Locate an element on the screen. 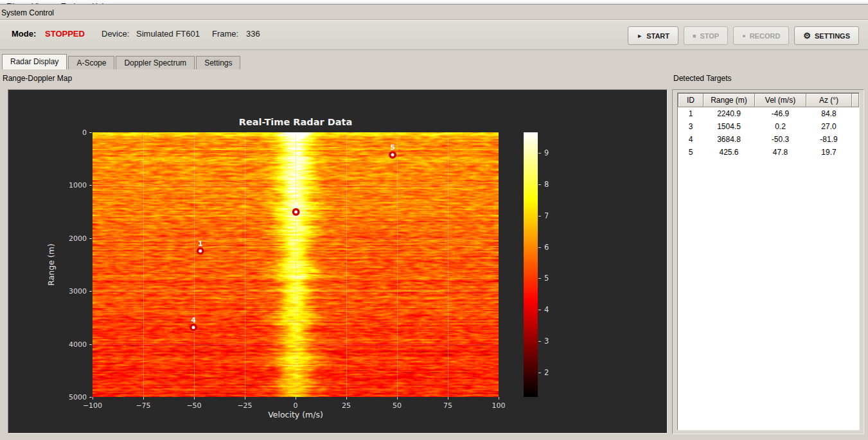 This screenshot has width=868, height=440. start-button-label: START is located at coordinates (658, 36).